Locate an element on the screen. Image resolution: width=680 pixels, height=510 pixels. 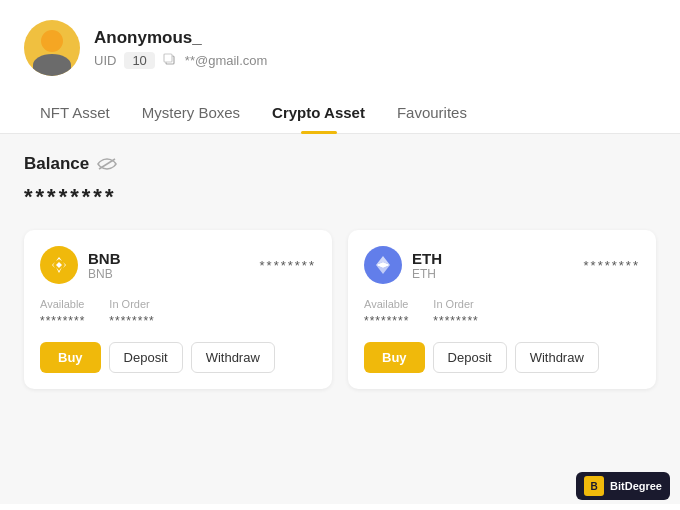
bnb-coin-info: BNB BNB is located at coordinates (80, 265).